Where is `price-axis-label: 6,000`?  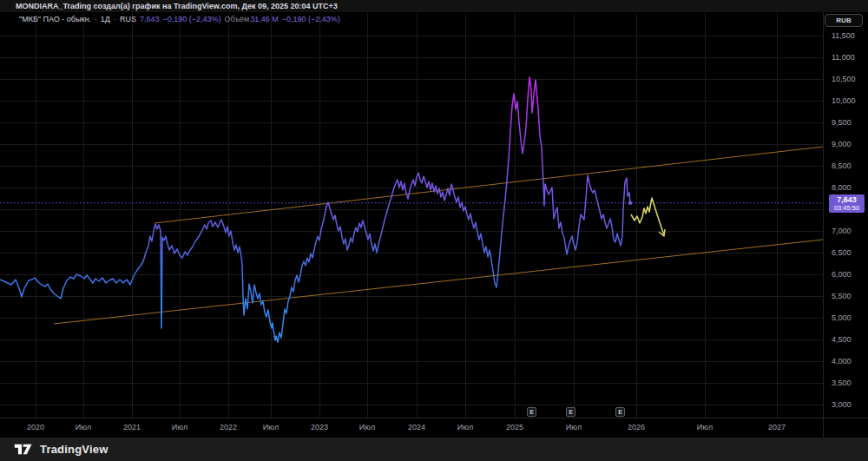
price-axis-label: 6,000 is located at coordinates (849, 274).